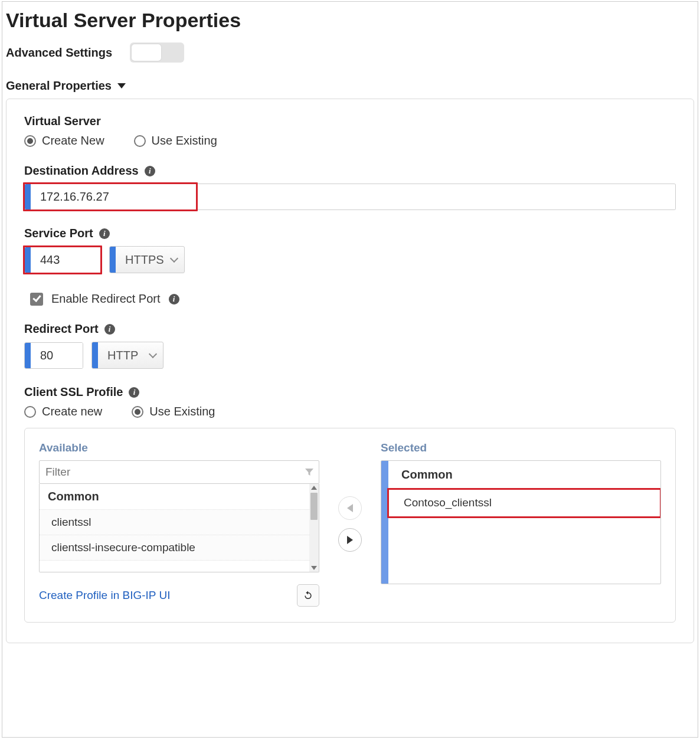  What do you see at coordinates (436, 197) in the screenshot?
I see `destination-input-ext` at bounding box center [436, 197].